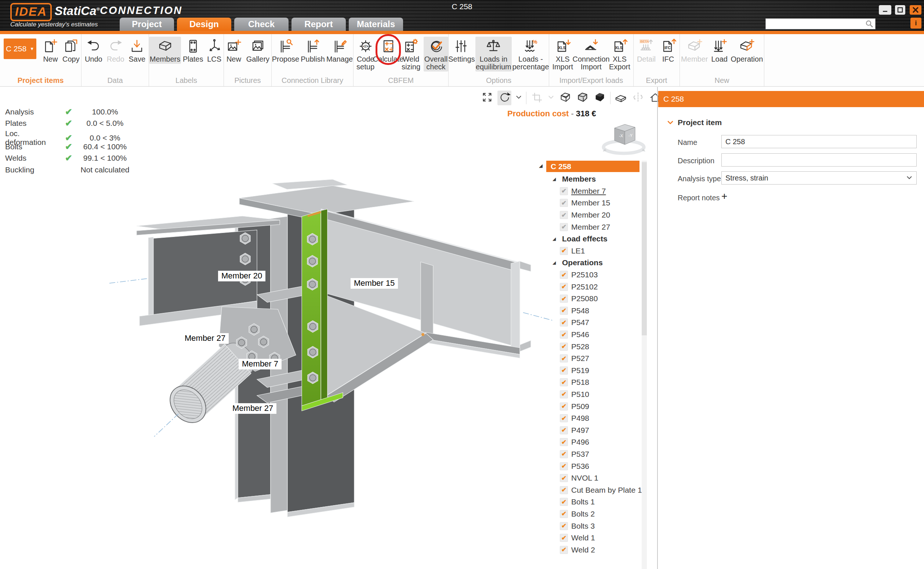 The height and width of the screenshot is (569, 924). Describe the element at coordinates (694, 123) in the screenshot. I see `project-item-section-header: Project item` at that location.